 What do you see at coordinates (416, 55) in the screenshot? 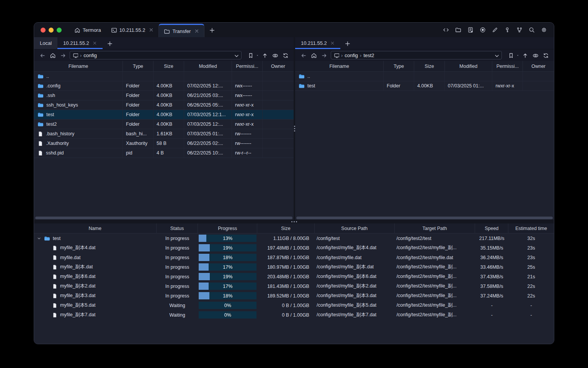
I see `path-input: › config › test2` at bounding box center [416, 55].